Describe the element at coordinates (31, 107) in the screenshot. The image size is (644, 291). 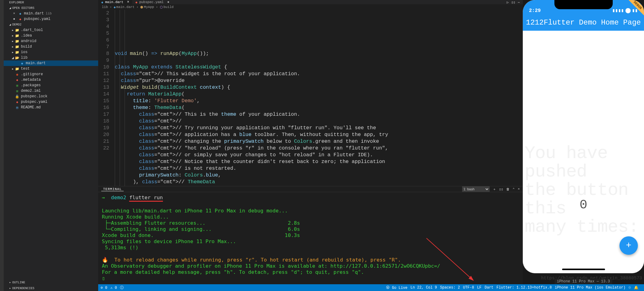
I see `tree-item-label: README.md` at that location.